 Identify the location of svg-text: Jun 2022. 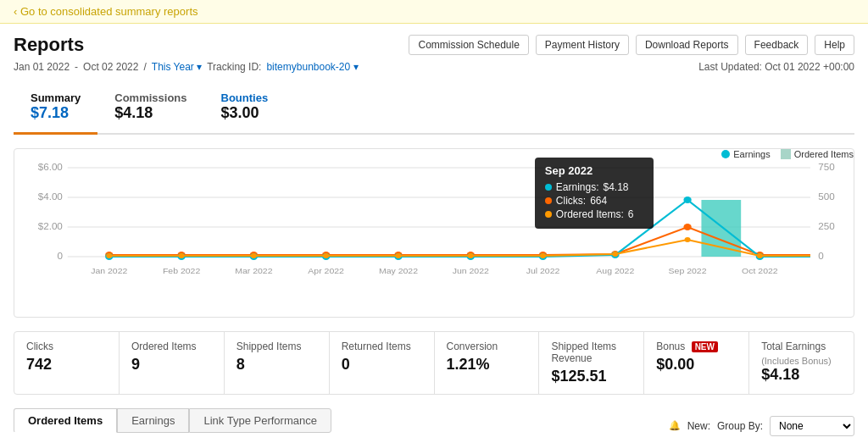
(471, 271).